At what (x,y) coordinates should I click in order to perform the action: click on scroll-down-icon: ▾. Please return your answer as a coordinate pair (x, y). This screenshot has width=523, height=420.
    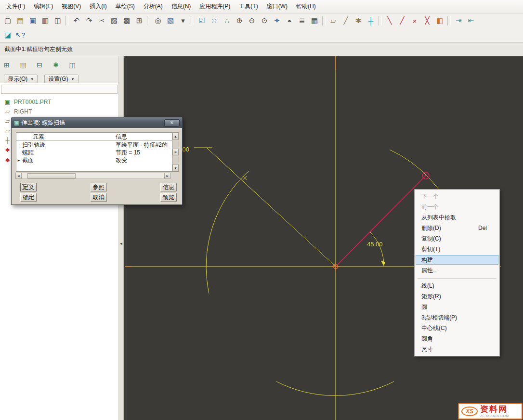
    Looking at the image, I should click on (175, 168).